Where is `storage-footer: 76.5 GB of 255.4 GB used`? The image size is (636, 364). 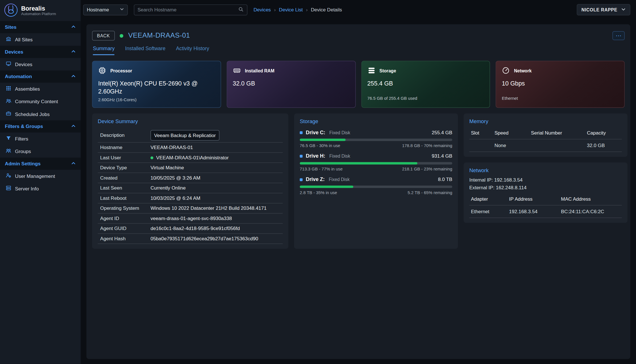
storage-footer: 76.5 GB of 255.4 GB used is located at coordinates (426, 98).